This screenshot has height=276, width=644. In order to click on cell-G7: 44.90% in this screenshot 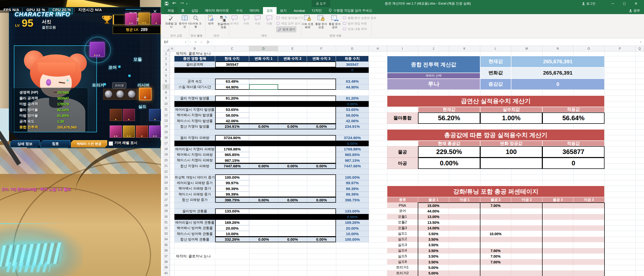, I will do `click(352, 87)`.